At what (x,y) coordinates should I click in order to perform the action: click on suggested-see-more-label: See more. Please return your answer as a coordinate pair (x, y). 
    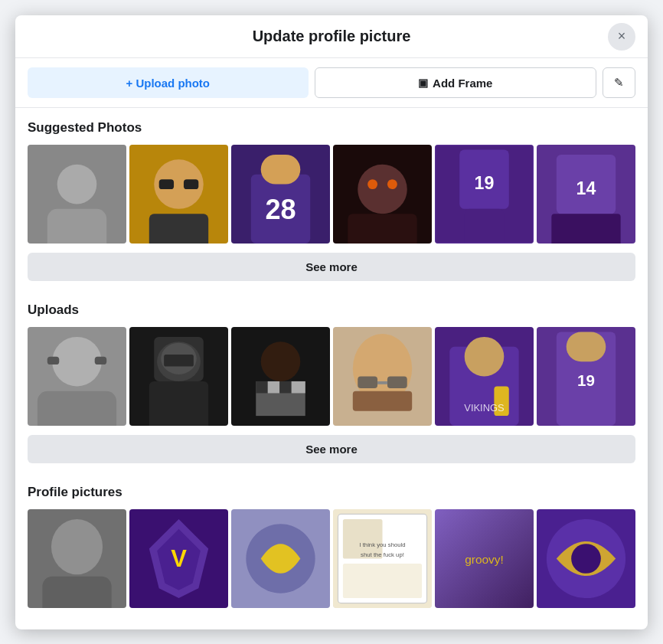
    Looking at the image, I should click on (332, 266).